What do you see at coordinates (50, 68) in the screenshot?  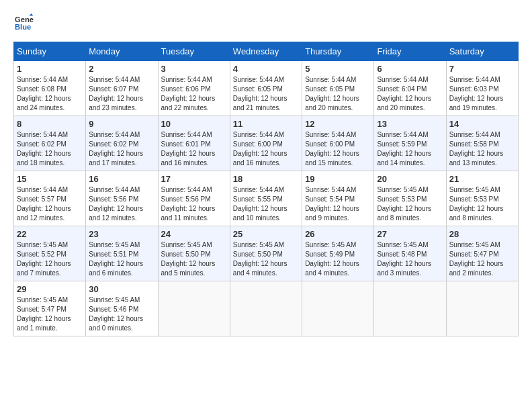 I see `day-number: 1` at bounding box center [50, 68].